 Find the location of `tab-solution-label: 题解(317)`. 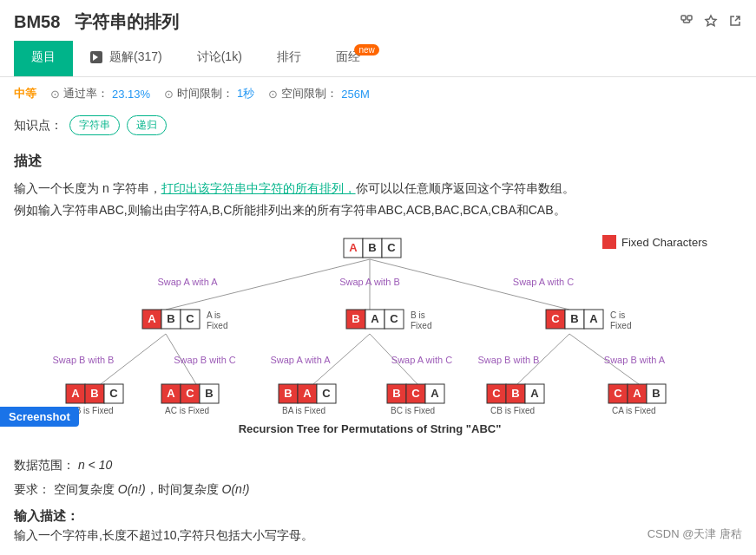

tab-solution-label: 题解(317) is located at coordinates (135, 57).